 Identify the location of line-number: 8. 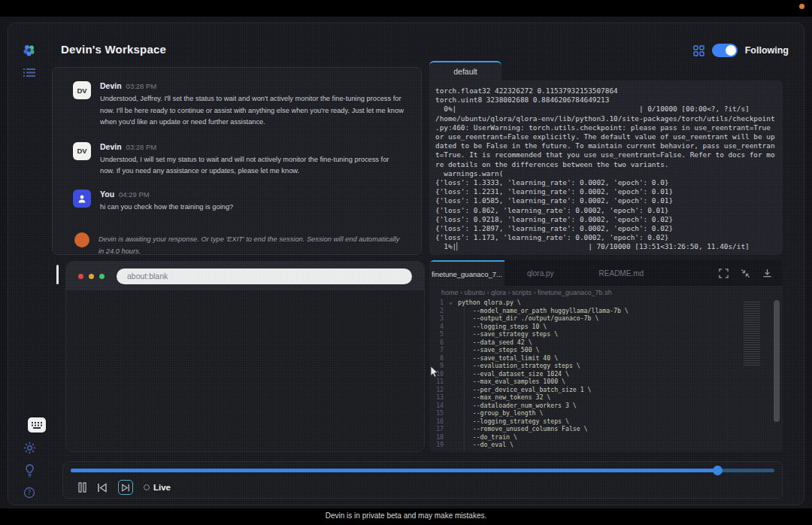
(439, 358).